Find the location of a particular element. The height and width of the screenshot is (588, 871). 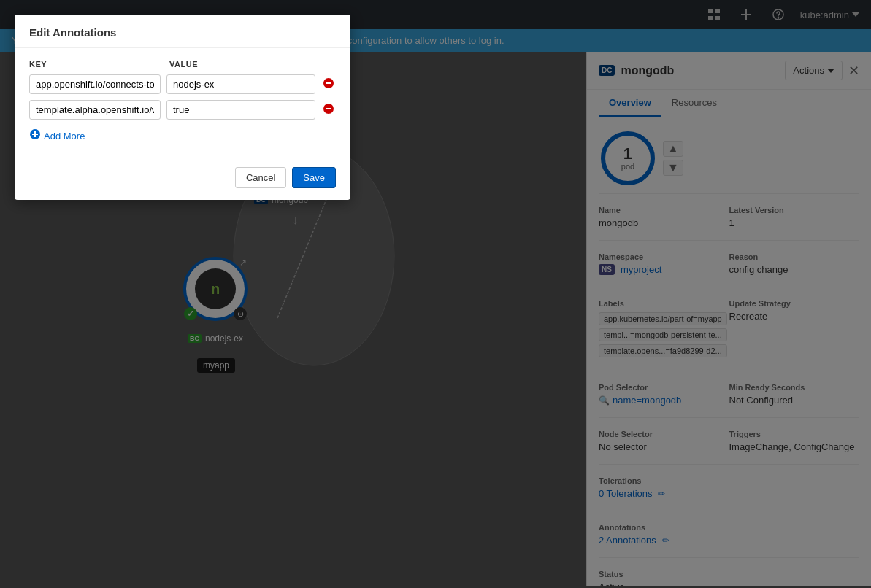

add-more-icon is located at coordinates (35, 136).